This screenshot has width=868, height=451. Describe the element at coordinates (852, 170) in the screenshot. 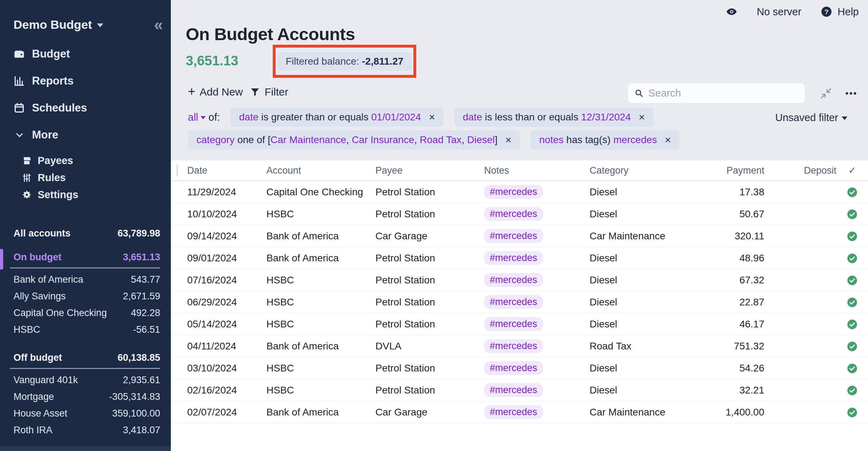

I see `cleared-column-icon` at that location.